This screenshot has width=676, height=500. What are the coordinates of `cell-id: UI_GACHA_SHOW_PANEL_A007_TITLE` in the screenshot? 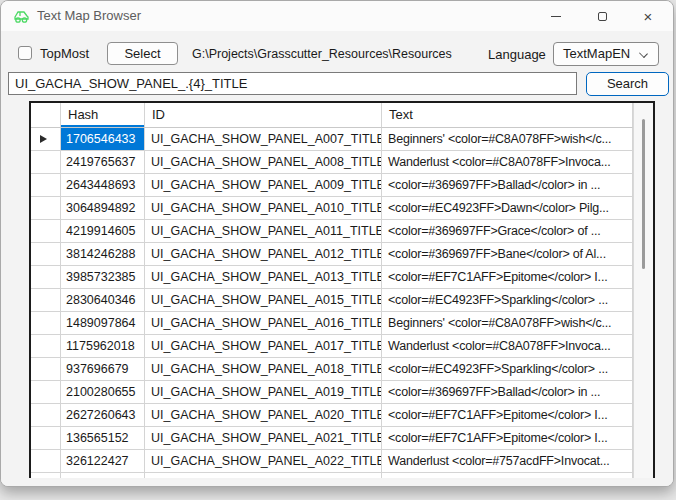 It's located at (264, 140).